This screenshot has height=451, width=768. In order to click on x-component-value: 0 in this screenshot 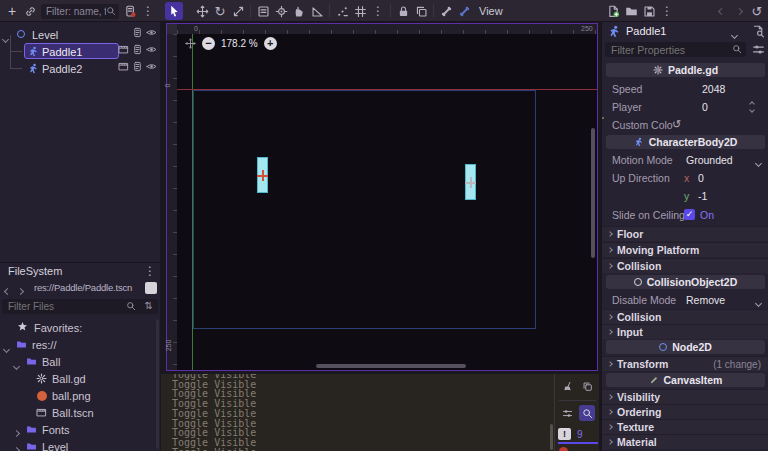, I will do `click(701, 178)`.